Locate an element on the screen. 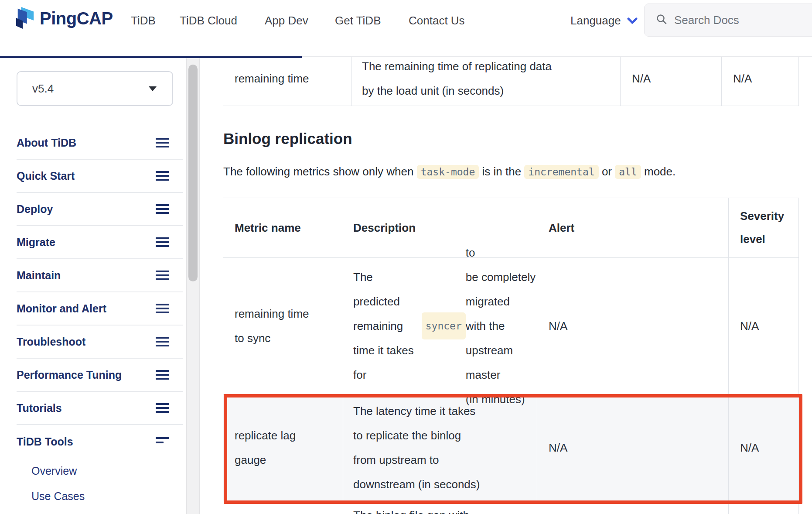 The image size is (812, 514). sidebar-item-monitor-and-alert: Monitor and Alert is located at coordinates (100, 309).